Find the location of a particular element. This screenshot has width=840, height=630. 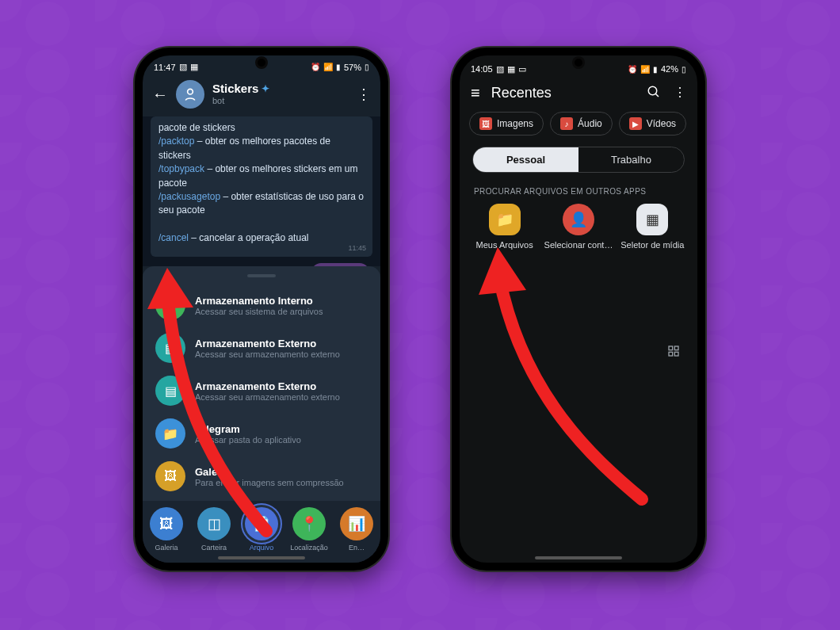

battery-icon: ▯ is located at coordinates (684, 70).